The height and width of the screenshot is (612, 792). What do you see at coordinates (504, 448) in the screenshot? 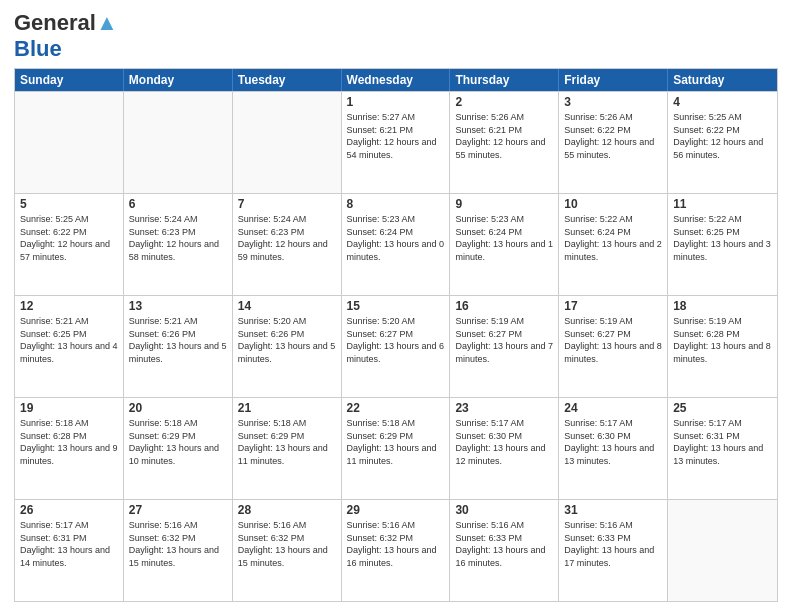
I see `day-cell-23: 23Sunrise: 5:17 AMSunset: 6:30 PMDayligh…` at bounding box center [504, 448].